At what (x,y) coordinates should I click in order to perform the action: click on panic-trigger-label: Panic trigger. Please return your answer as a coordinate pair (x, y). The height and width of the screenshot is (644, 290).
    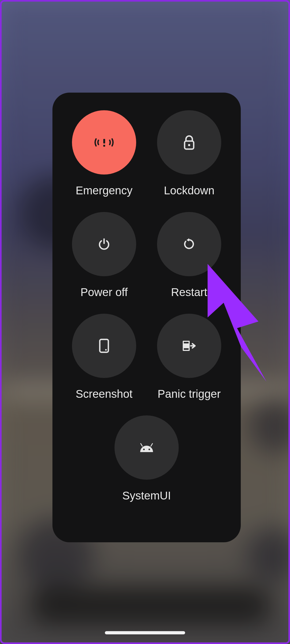
    Looking at the image, I should click on (189, 394).